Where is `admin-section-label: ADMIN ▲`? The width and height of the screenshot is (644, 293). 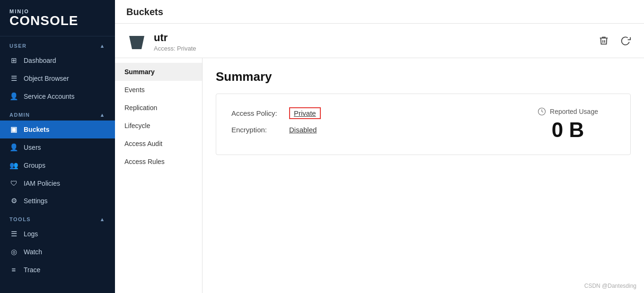
admin-section-label: ADMIN ▲ is located at coordinates (58, 113).